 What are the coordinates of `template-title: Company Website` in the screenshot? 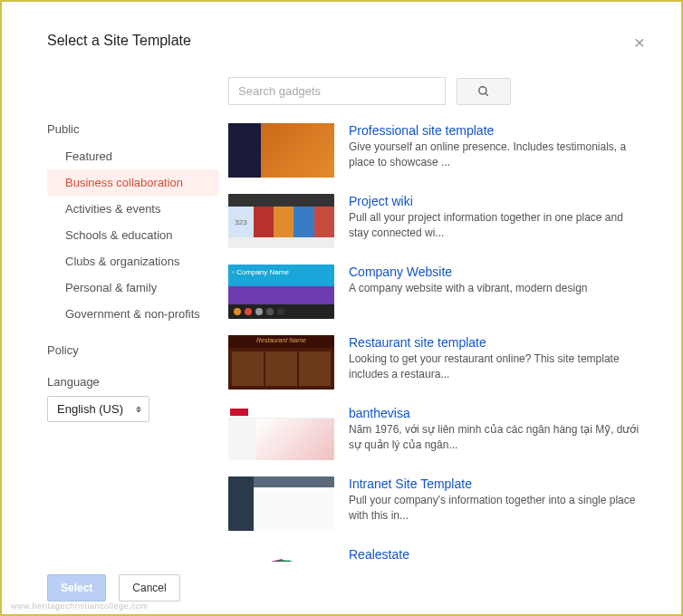 It's located at (495, 273).